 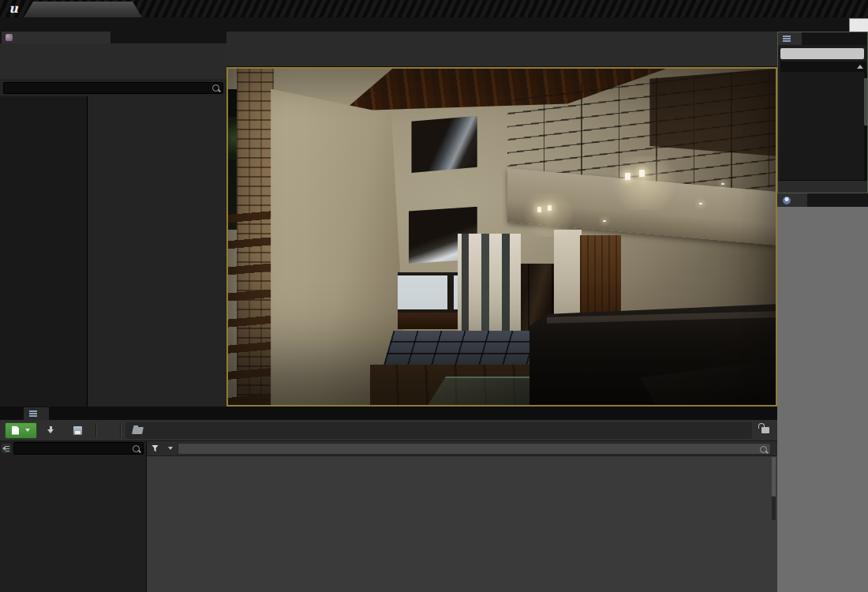 What do you see at coordinates (6, 448) in the screenshot?
I see `collapse-sources-icon` at bounding box center [6, 448].